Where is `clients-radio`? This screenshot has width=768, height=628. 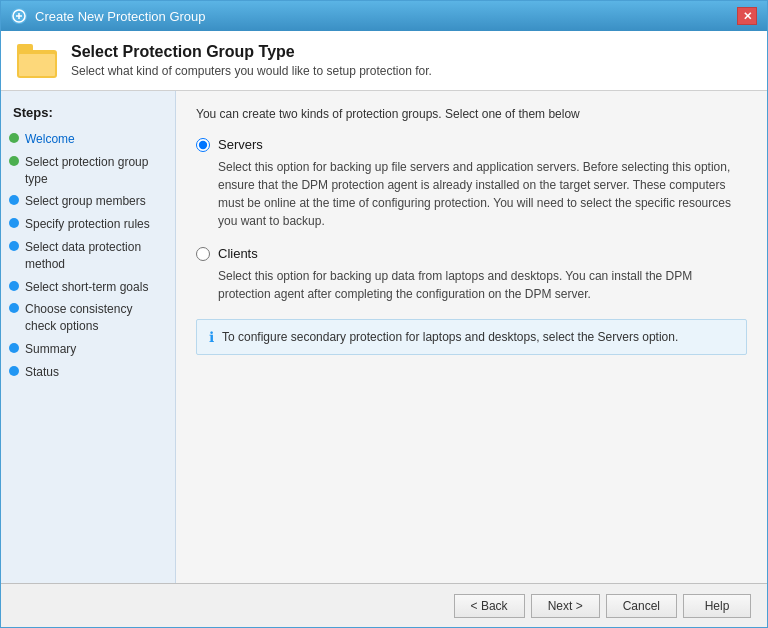 clients-radio is located at coordinates (203, 254).